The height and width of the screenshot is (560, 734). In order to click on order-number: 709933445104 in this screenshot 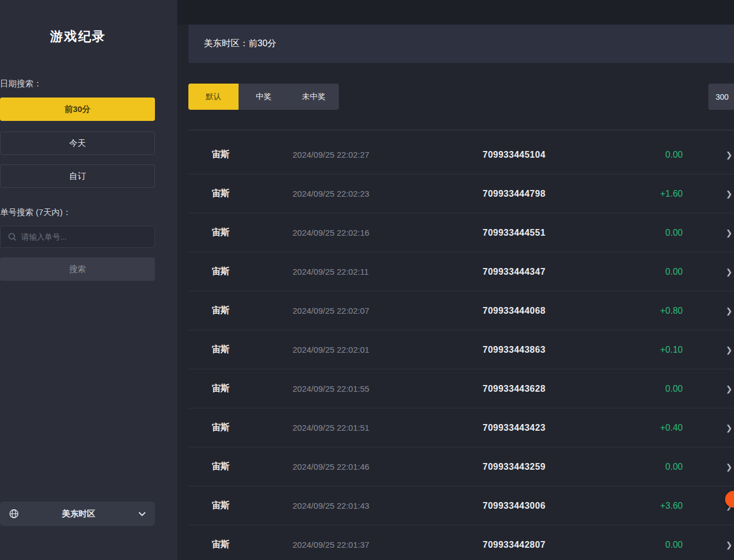, I will do `click(555, 155)`.